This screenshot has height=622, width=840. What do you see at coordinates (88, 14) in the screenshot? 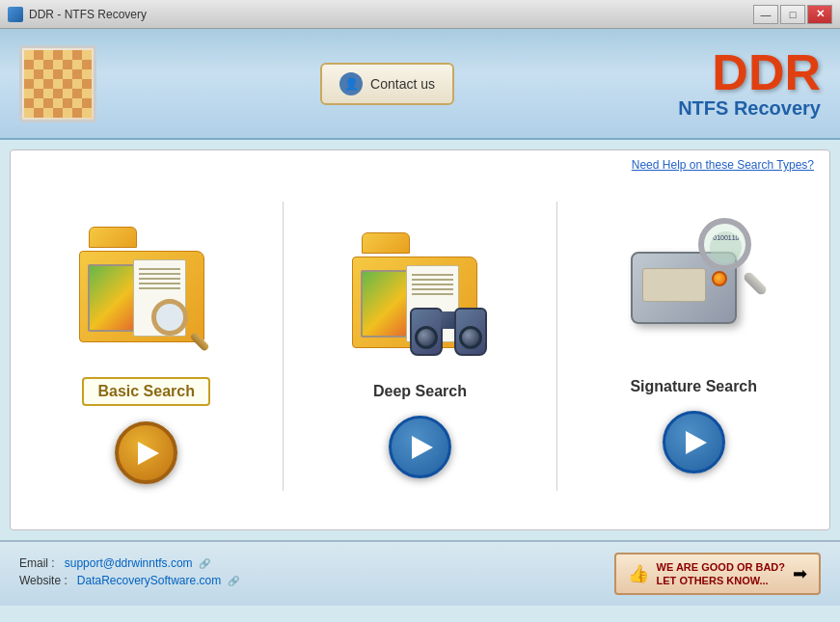
I see `window-title: DDR - NTFS Recovery` at bounding box center [88, 14].